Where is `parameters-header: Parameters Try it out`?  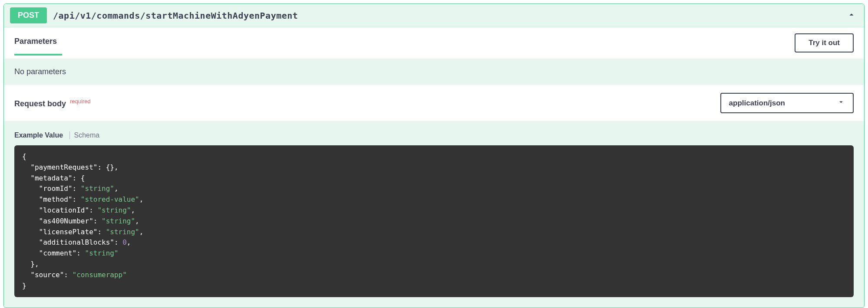 parameters-header: Parameters Try it out is located at coordinates (434, 43).